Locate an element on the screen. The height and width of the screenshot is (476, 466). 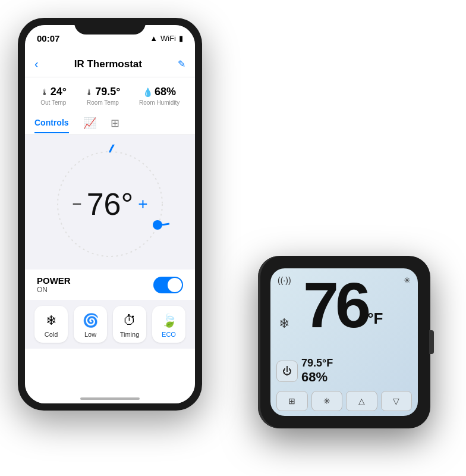
decrease-button: − is located at coordinates (77, 204).